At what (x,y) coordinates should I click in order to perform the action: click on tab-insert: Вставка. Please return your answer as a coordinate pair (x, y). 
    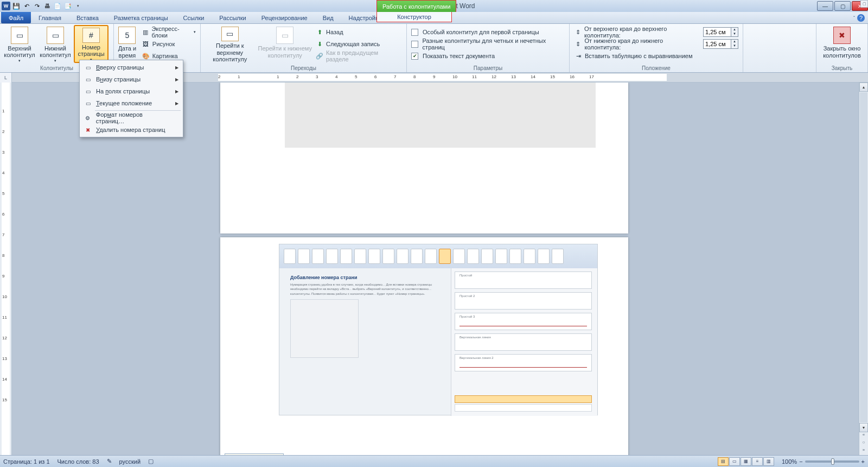
    Looking at the image, I should click on (88, 17).